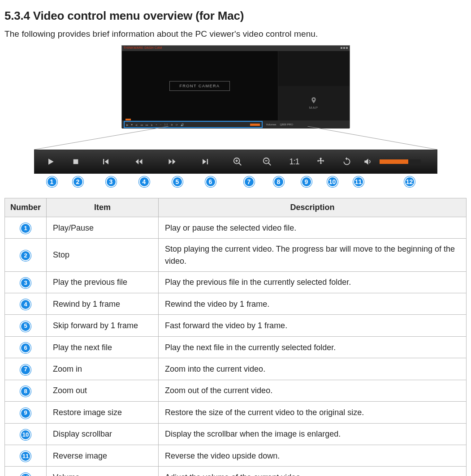  Describe the element at coordinates (103, 282) in the screenshot. I see `row-item: Play the previous file` at that location.